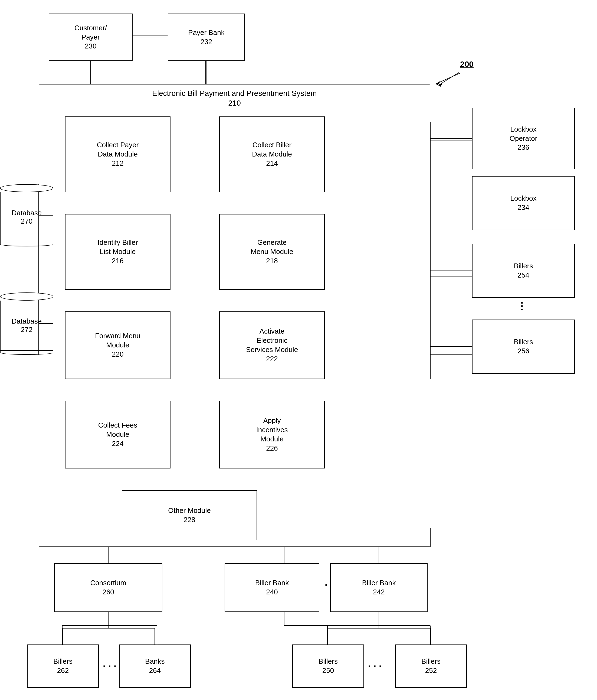  What do you see at coordinates (118, 154) in the screenshot?
I see `collect-payer-data-box: Collect PayerData Module212` at bounding box center [118, 154].